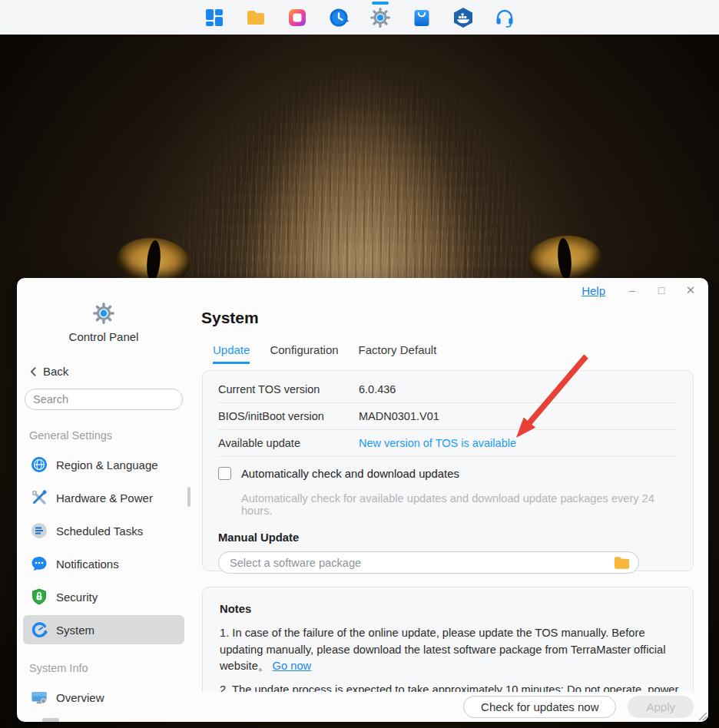 The width and height of the screenshot is (719, 728). Describe the element at coordinates (189, 497) in the screenshot. I see `sidebar-scrollbar-thumb` at that location.